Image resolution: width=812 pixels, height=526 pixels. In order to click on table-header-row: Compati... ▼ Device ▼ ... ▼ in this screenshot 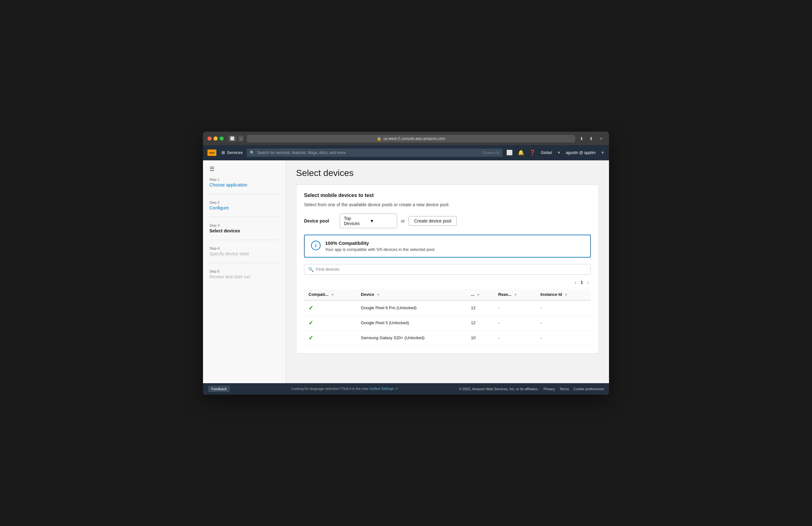, I will do `click(448, 295)`.